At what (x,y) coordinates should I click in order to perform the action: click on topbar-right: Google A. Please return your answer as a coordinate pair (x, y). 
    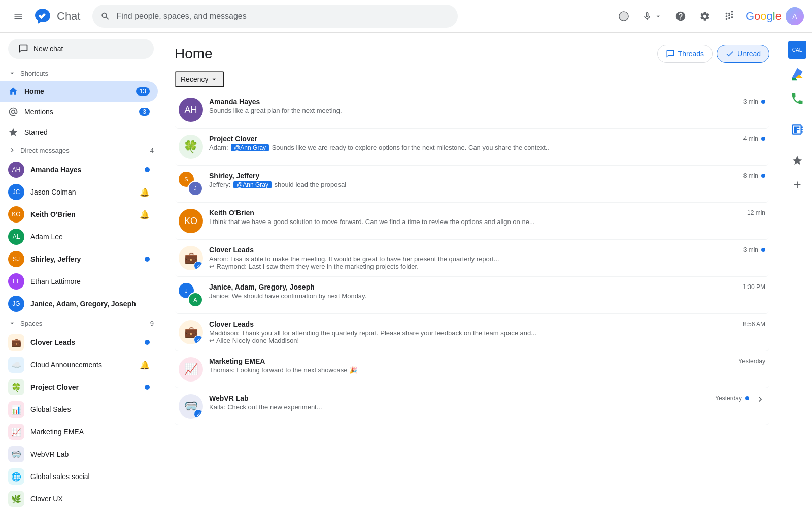
    Looking at the image, I should click on (708, 16).